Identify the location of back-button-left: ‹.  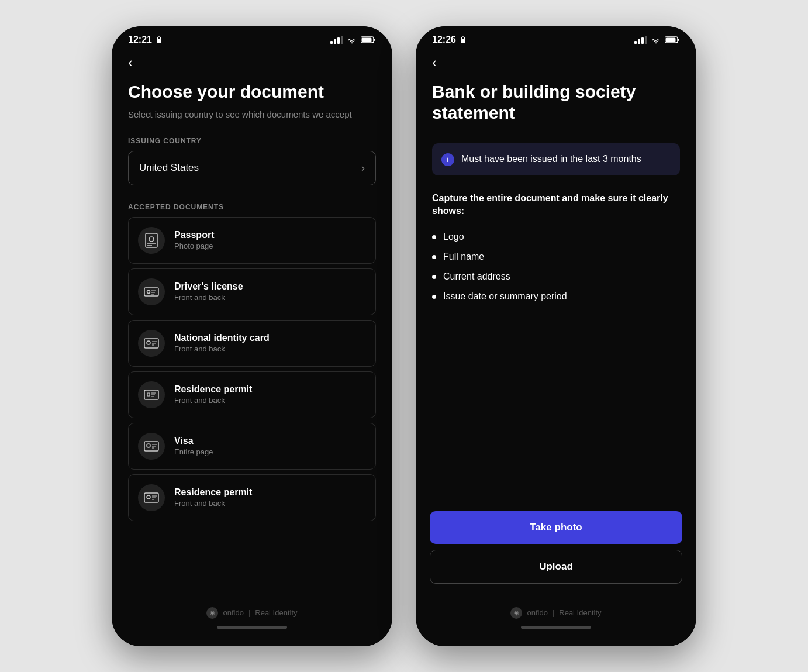
(130, 63).